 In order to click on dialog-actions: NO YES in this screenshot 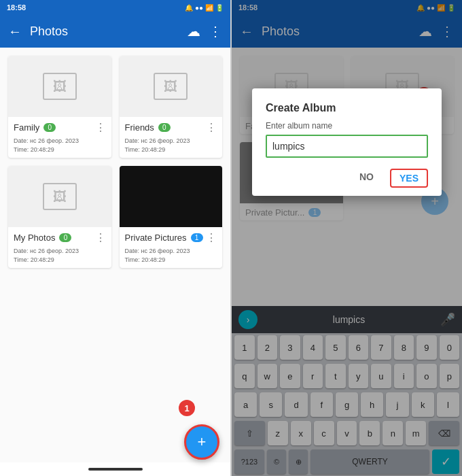, I will do `click(346, 178)`.